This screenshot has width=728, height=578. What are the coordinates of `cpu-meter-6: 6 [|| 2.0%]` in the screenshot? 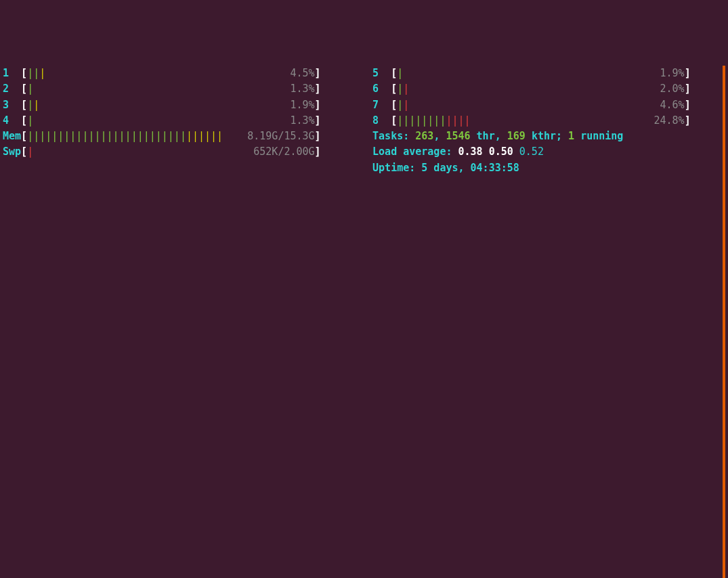 It's located at (542, 89).